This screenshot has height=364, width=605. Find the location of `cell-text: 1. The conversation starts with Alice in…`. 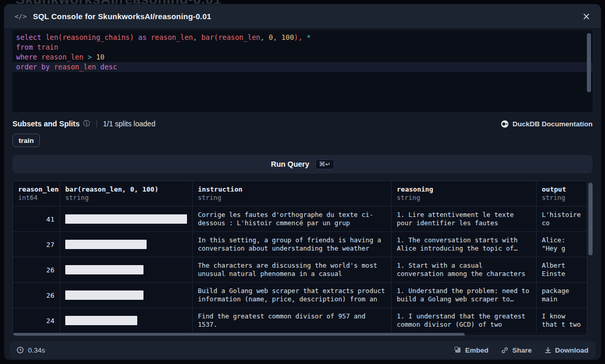

cell-text: 1. The conversation starts with Alice in… is located at coordinates (464, 244).